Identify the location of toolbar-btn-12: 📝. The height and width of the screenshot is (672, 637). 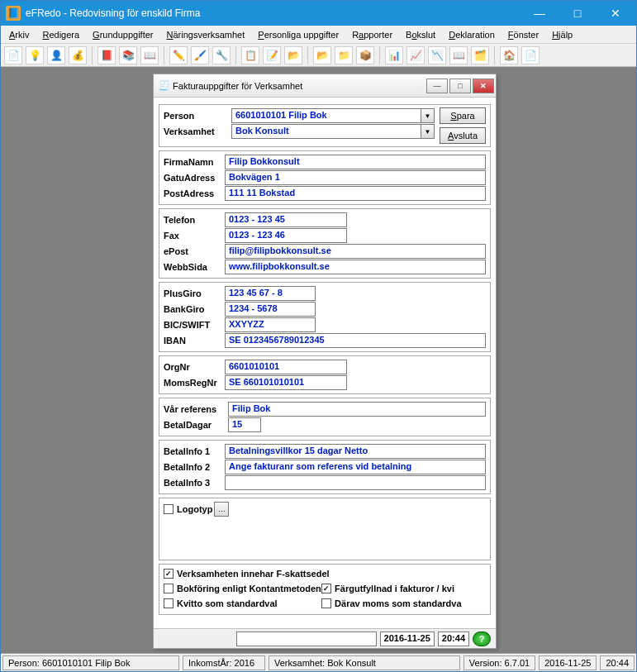
(272, 55).